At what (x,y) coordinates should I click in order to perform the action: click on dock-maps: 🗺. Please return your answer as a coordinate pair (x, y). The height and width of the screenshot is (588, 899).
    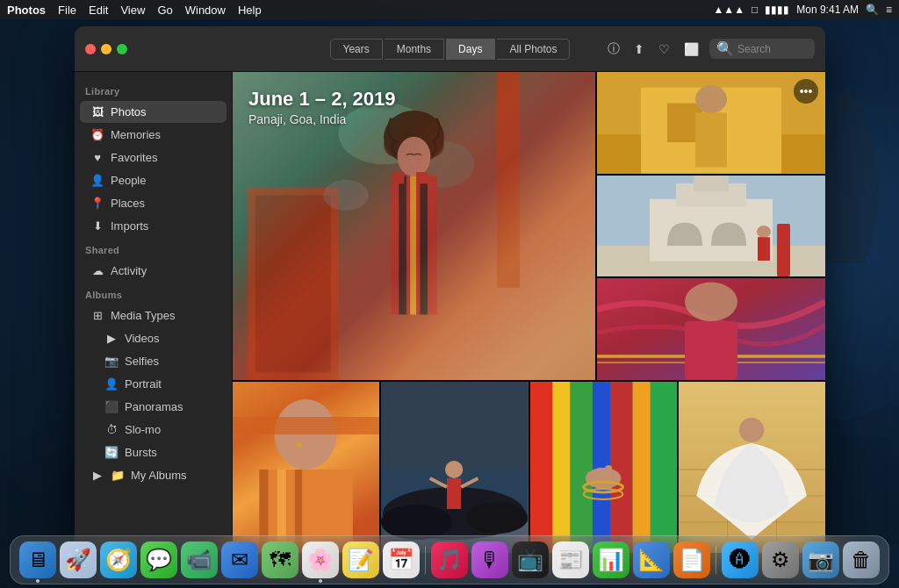
    Looking at the image, I should click on (280, 560).